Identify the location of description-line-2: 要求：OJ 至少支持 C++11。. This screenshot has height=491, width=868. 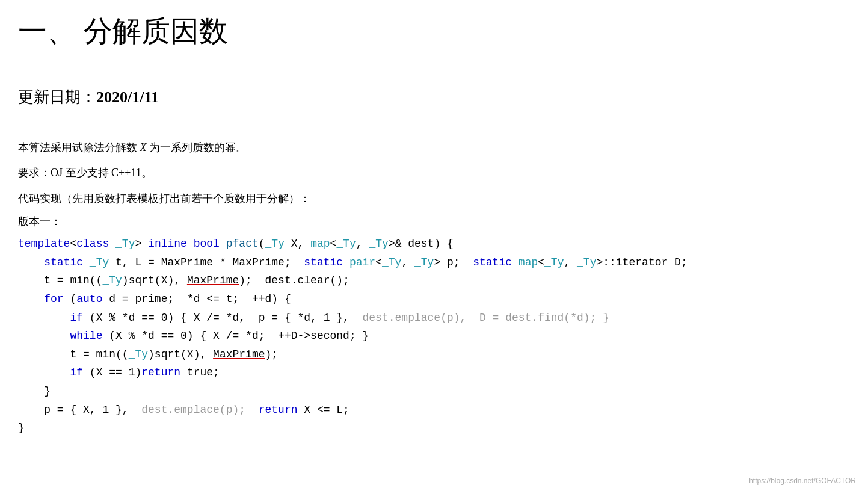
(434, 173).